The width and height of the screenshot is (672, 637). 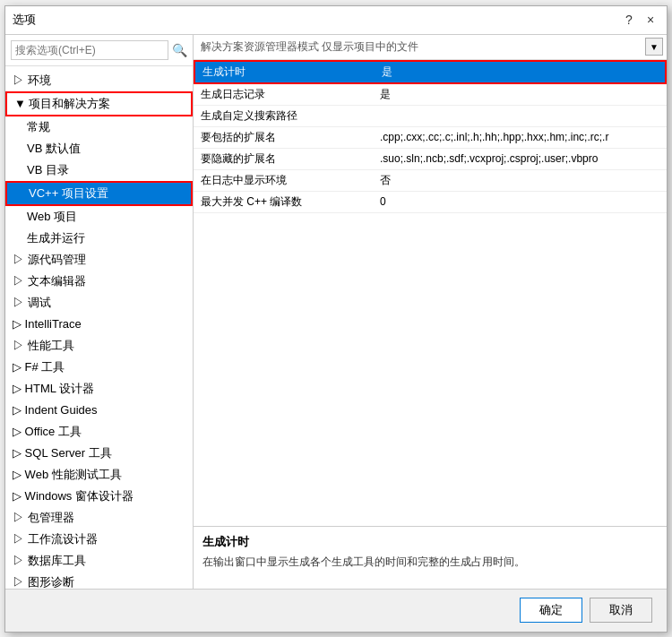 What do you see at coordinates (99, 581) in the screenshot?
I see `tree-item-graph-diag: ▷ 图形诊断` at bounding box center [99, 581].